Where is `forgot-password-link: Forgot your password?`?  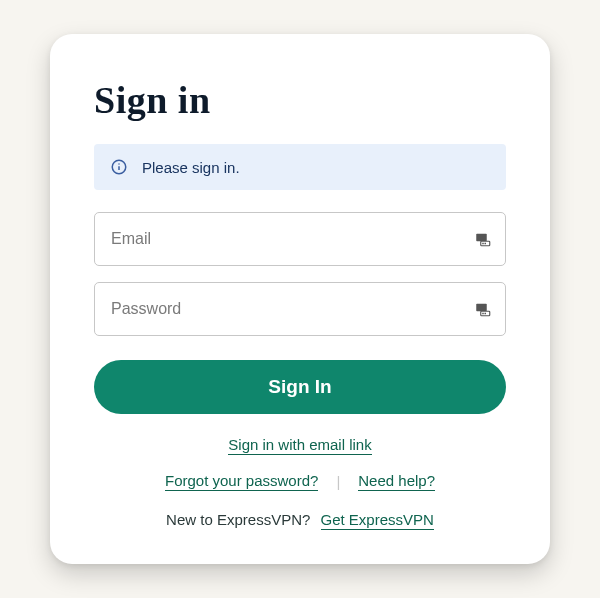 forgot-password-link: Forgot your password? is located at coordinates (242, 482).